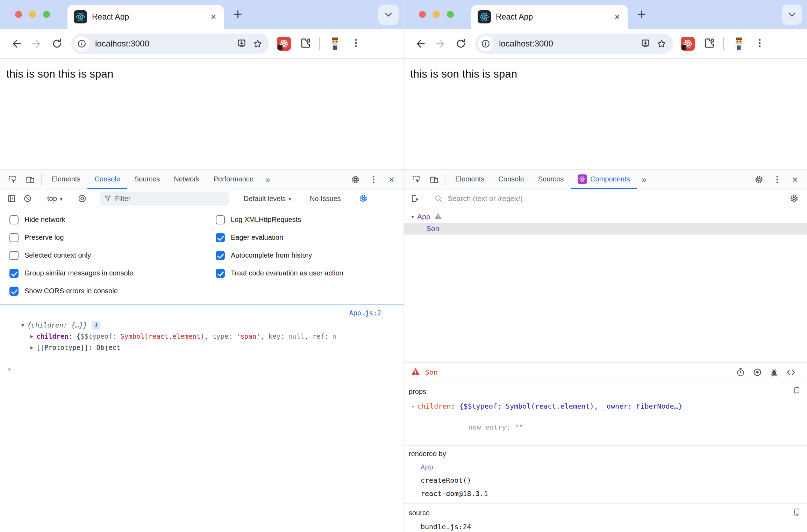 The image size is (807, 532). I want to click on tab-search-button, so click(388, 15).